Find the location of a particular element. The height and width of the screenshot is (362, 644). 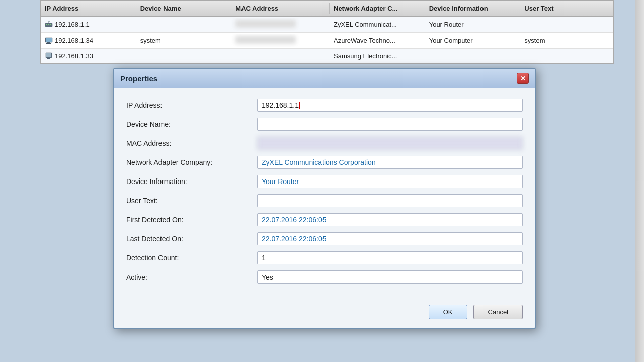

usertext-field is located at coordinates (390, 201).